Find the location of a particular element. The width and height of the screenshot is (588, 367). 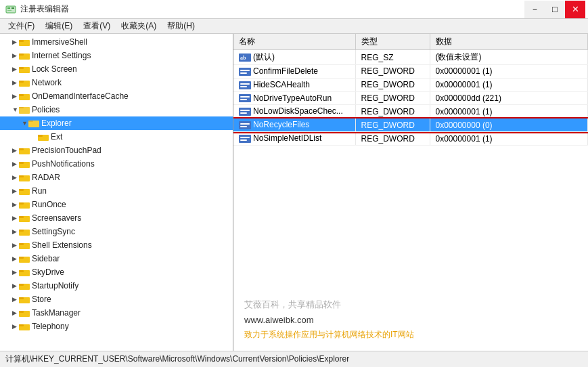

tree-item-PushNotifications: ▶PushNotifications is located at coordinates (116, 164).